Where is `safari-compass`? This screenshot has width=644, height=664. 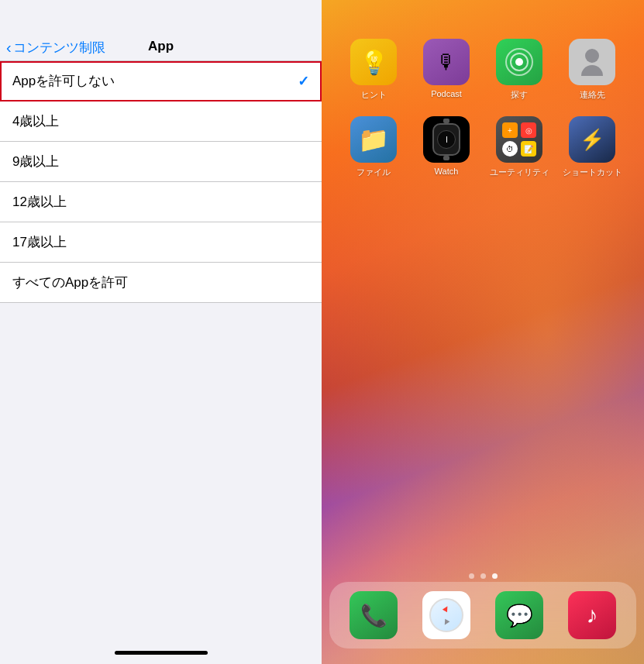
safari-compass is located at coordinates (446, 615).